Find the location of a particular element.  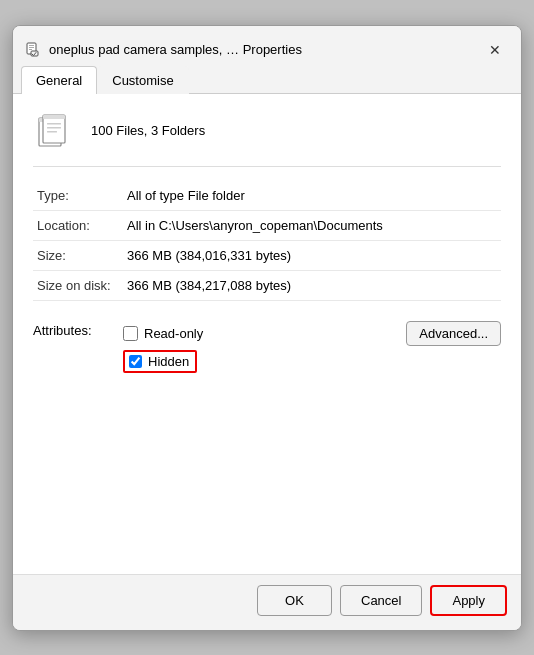

close-button: ✕ is located at coordinates (495, 50).